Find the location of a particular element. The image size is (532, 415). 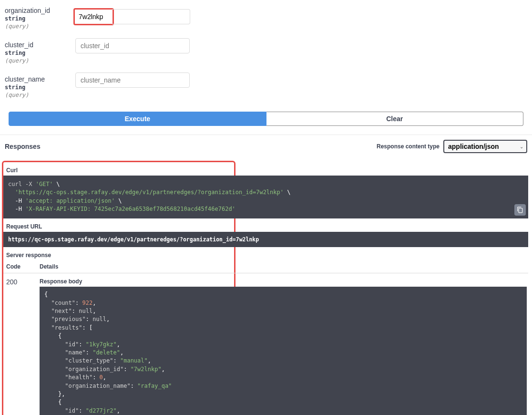

param-row-cluster-name: cluster_name string (query) is located at coordinates (266, 86).